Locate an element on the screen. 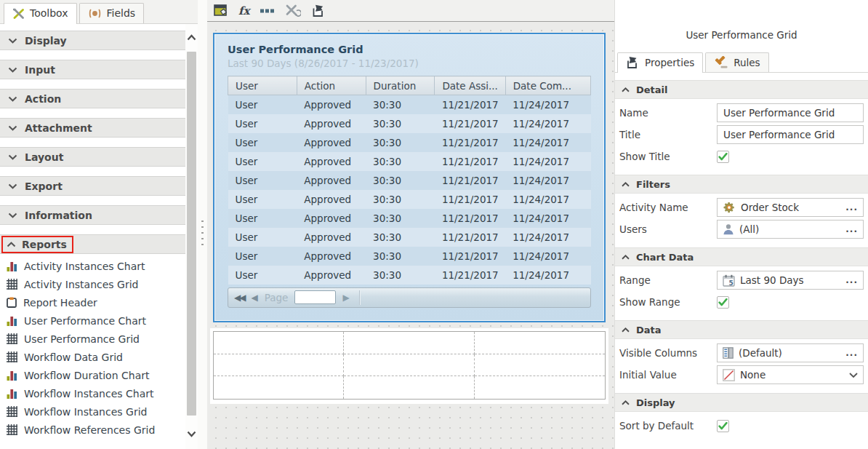 The height and width of the screenshot is (449, 868). next-page-button: ▶ is located at coordinates (346, 298).